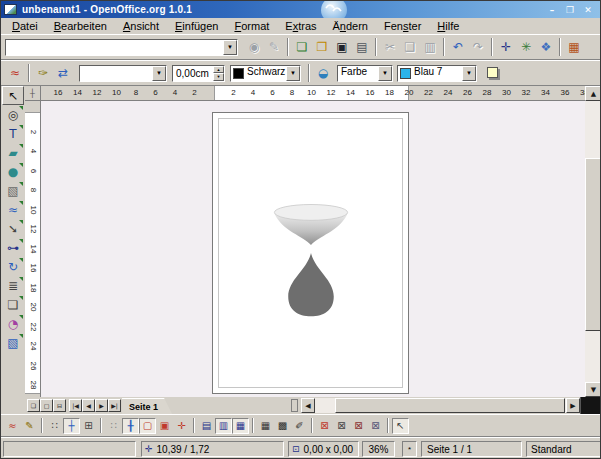 This screenshot has width=601, height=459. Describe the element at coordinates (13, 210) in the screenshot. I see `curve-tool: ≈` at that location.